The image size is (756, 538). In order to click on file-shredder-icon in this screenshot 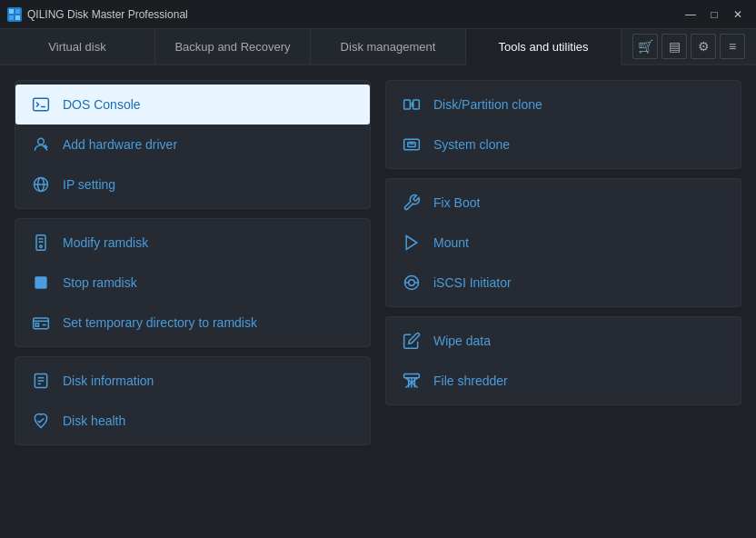, I will do `click(412, 381)`.